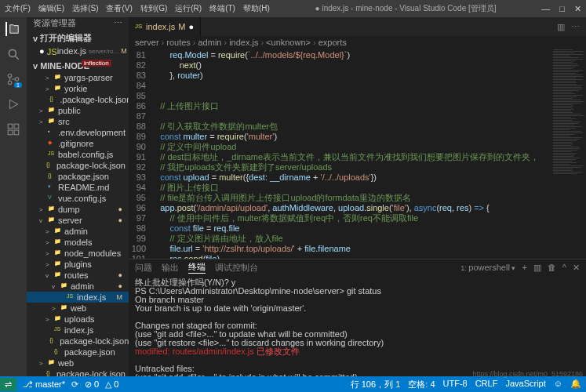 The height and width of the screenshot is (392, 586). Describe the element at coordinates (78, 264) in the screenshot. I see `tree-item: >📁plugins` at that location.